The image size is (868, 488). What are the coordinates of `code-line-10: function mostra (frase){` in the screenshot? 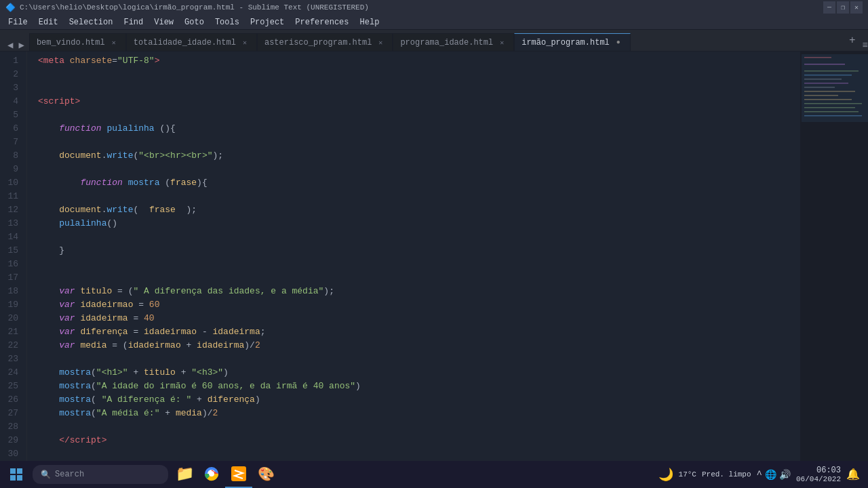 It's located at (419, 183).